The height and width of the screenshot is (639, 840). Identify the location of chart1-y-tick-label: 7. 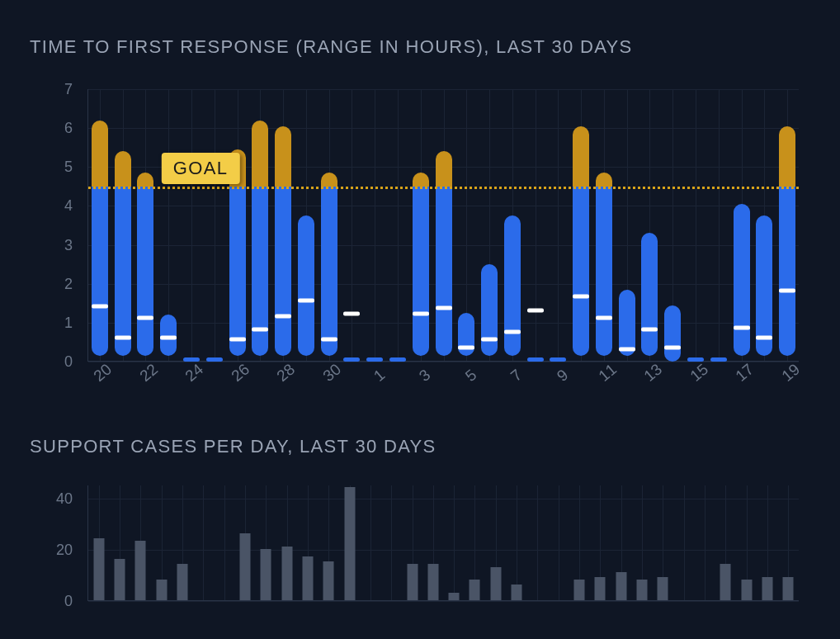
(68, 89).